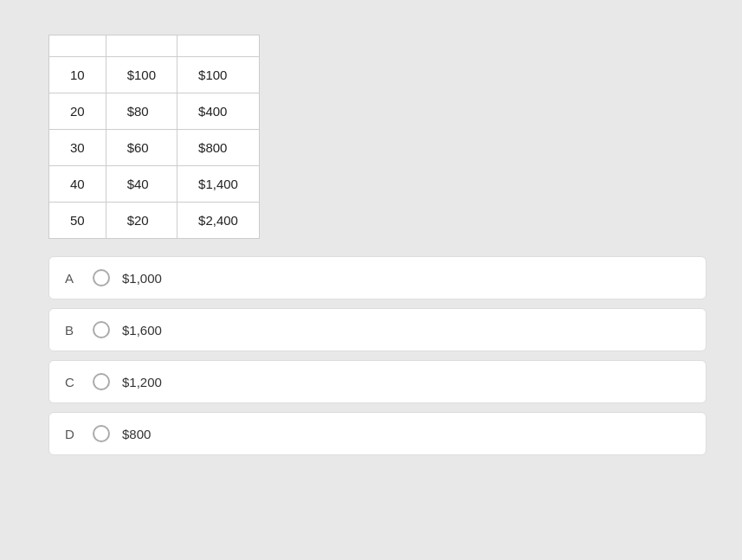 The width and height of the screenshot is (742, 560). Describe the element at coordinates (218, 112) in the screenshot. I see `table-cell-r1-c2: $400` at that location.